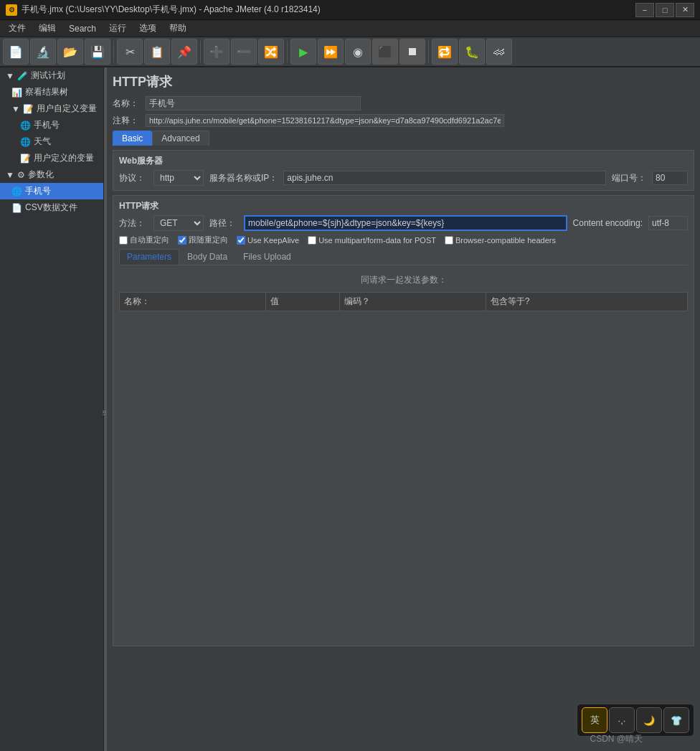 Image resolution: width=700 pixels, height=751 pixels. What do you see at coordinates (98, 52) in the screenshot?
I see `save-button: 💾` at bounding box center [98, 52].